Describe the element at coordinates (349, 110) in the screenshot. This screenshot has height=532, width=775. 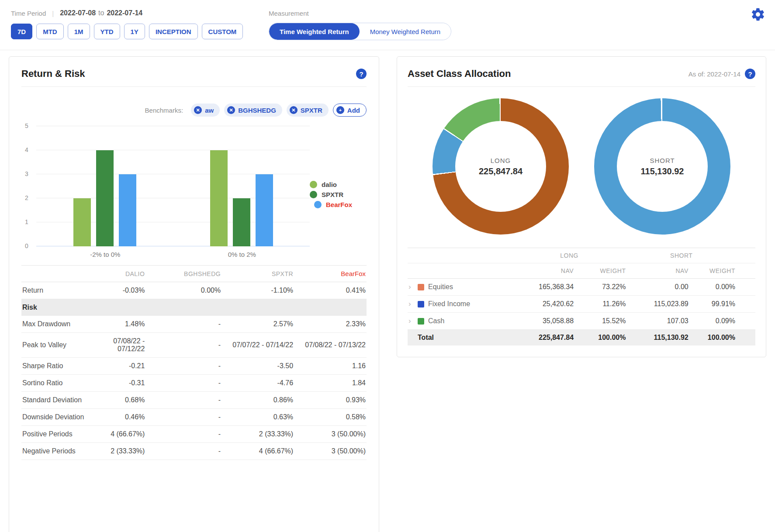
I see `add-benchmark-button: +Add` at that location.